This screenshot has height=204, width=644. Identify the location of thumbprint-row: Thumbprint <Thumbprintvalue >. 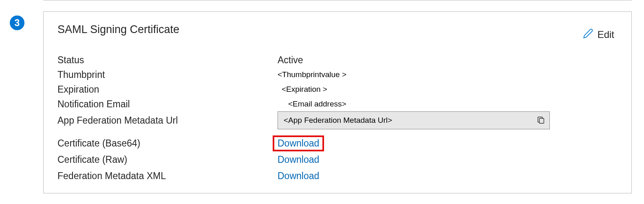
(337, 75).